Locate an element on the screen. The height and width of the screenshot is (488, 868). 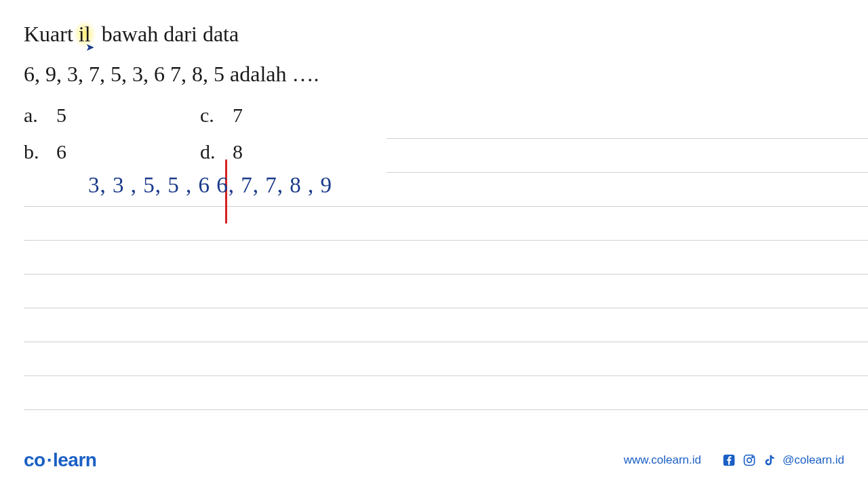
title-suffix: bawah dari data is located at coordinates (168, 34).